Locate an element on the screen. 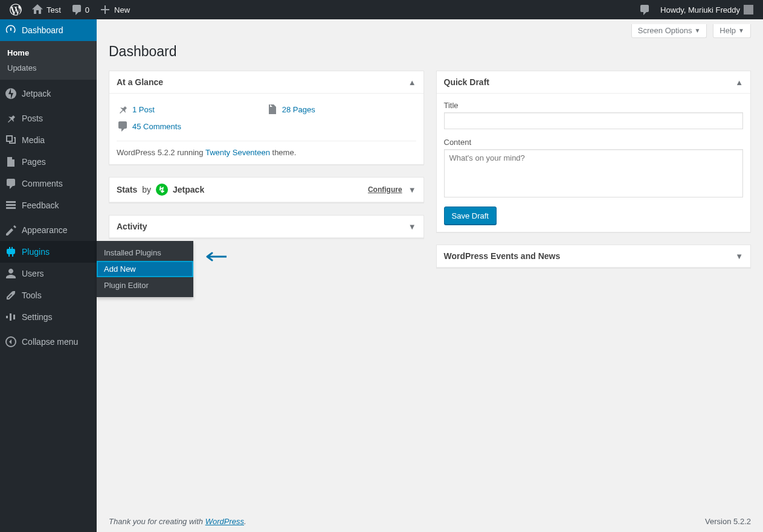  title-label: Title is located at coordinates (594, 105).